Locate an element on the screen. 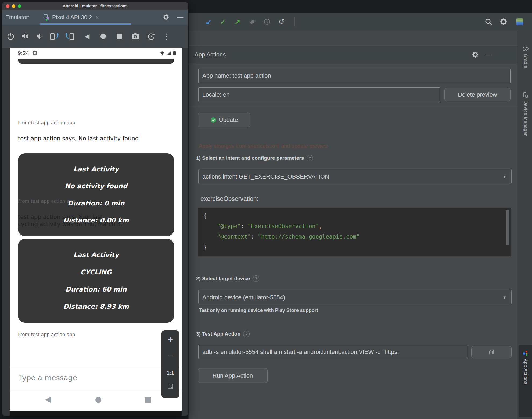  vcs-update-icon: ↙ is located at coordinates (209, 22).